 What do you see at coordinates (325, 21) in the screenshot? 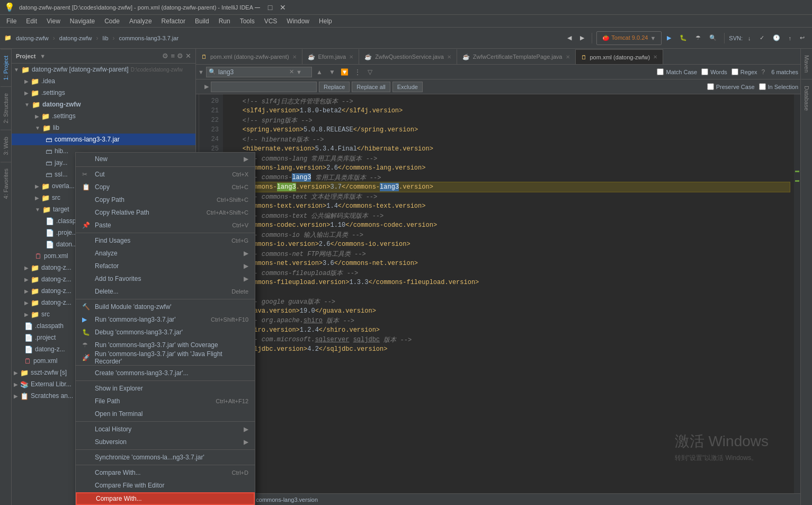
I see `menu-help: Help` at bounding box center [325, 21].